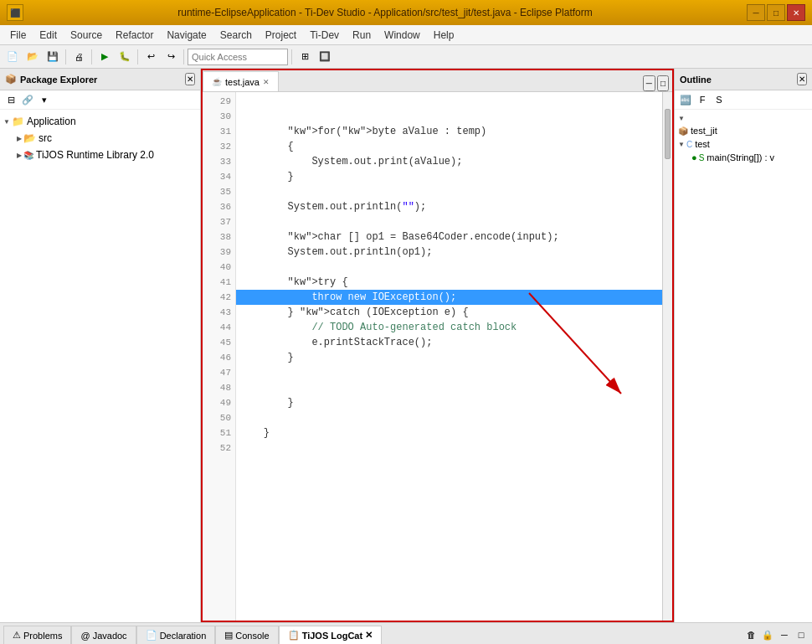 The height and width of the screenshot is (644, 812). I want to click on code-line-46: }, so click(449, 358).